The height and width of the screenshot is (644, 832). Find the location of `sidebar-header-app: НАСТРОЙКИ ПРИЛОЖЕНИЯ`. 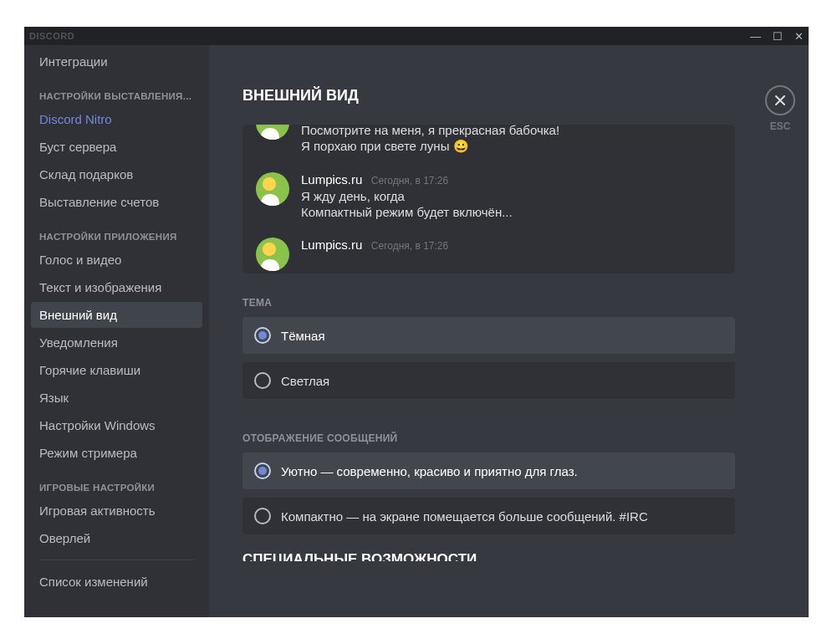

sidebar-header-app: НАСТРОЙКИ ПРИЛОЖЕНИЯ is located at coordinates (117, 232).